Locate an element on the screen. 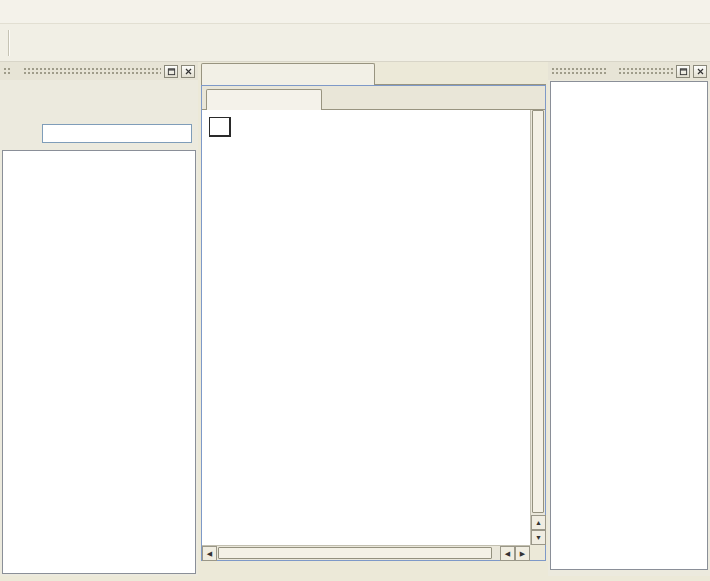 This screenshot has height=581, width=710. status-bar is located at coordinates (355, 578).